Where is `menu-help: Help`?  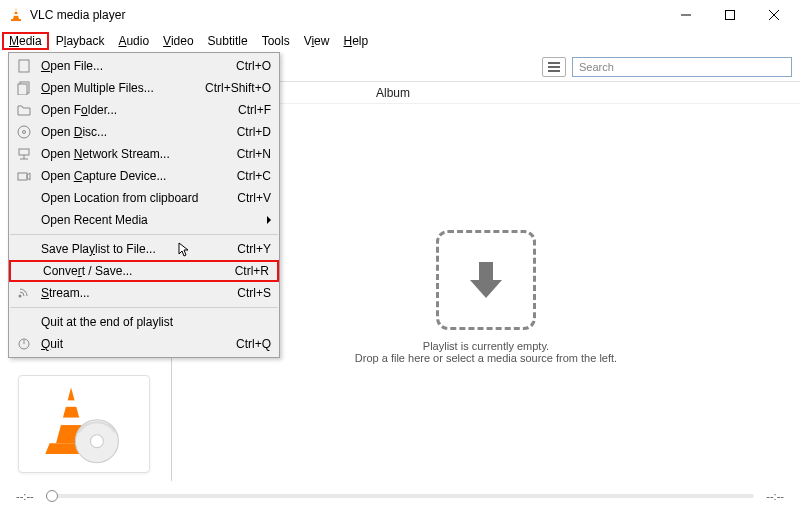
menu-help: Help is located at coordinates (356, 41).